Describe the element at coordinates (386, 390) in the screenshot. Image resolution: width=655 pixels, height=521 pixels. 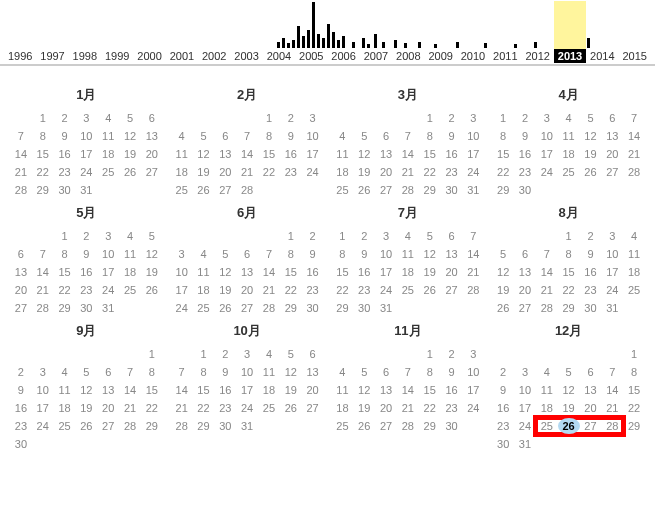
I see `day-11-13: 13` at that location.